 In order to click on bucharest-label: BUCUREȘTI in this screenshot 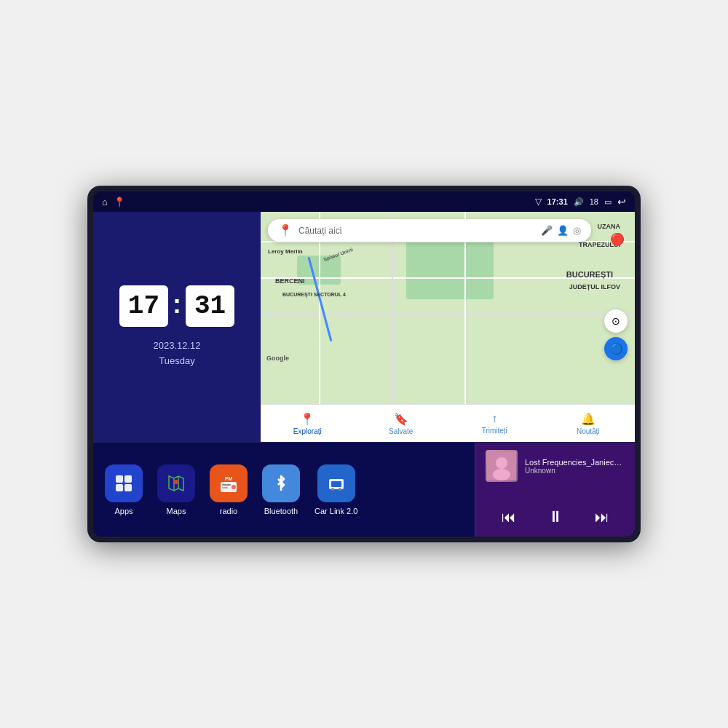, I will do `click(590, 274)`.